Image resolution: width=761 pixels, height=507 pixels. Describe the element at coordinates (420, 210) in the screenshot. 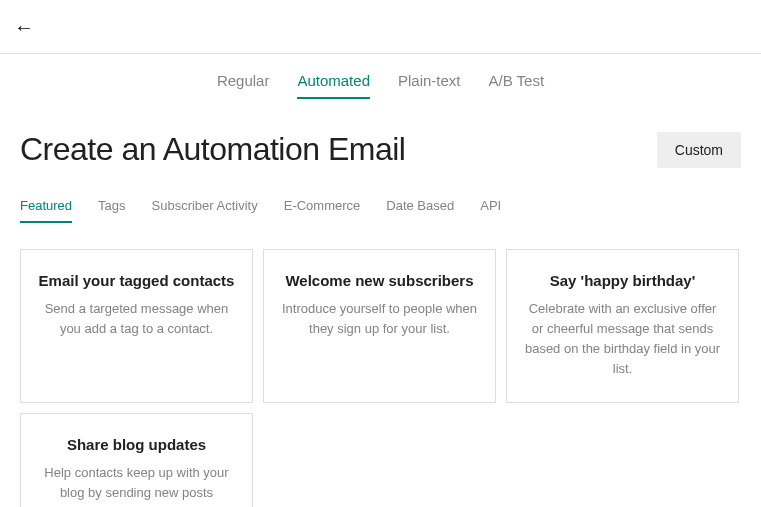

I see `subtab-date-based: Date Based` at that location.